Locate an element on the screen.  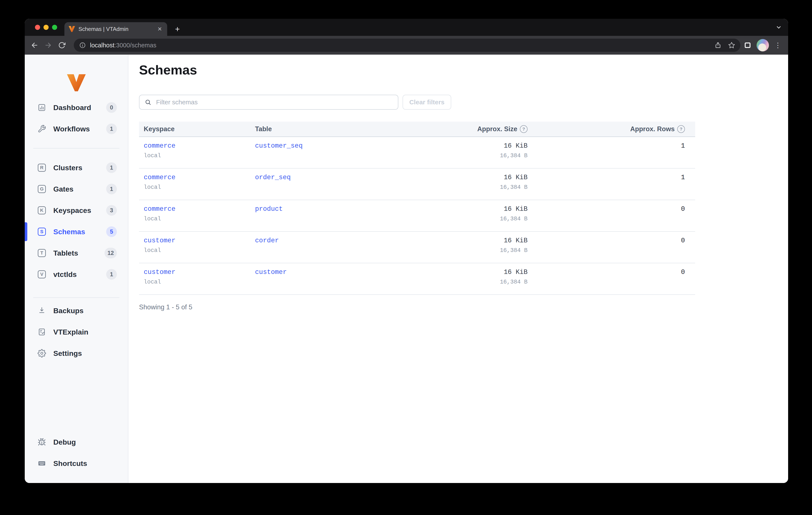
sidebar-item-tablets: T Tablets 12 is located at coordinates (76, 253).